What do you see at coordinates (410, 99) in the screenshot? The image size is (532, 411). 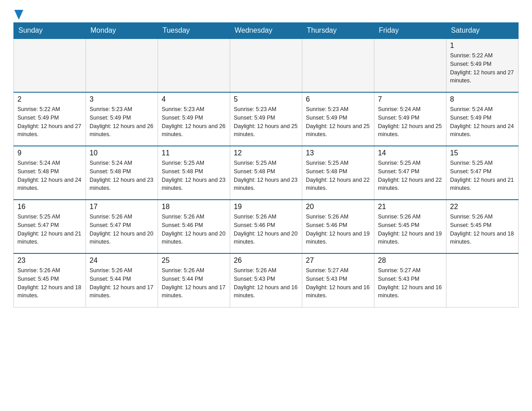 I see `day-number: 7` at bounding box center [410, 99].